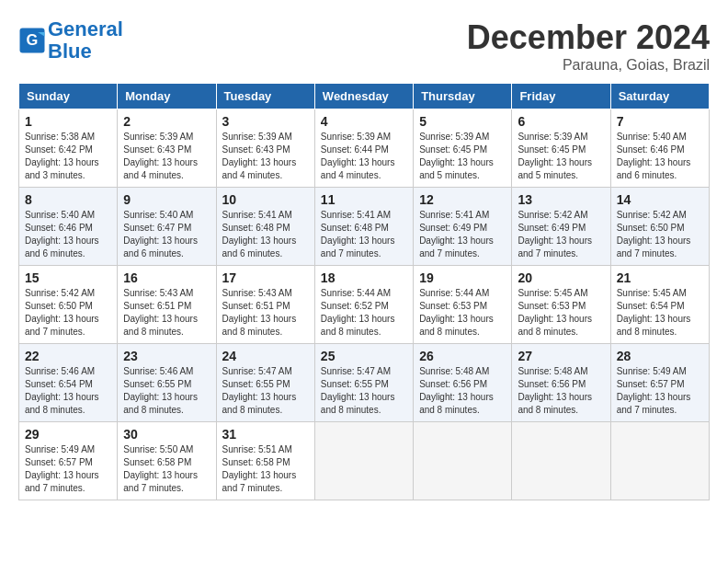  I want to click on day-number: 5, so click(462, 121).